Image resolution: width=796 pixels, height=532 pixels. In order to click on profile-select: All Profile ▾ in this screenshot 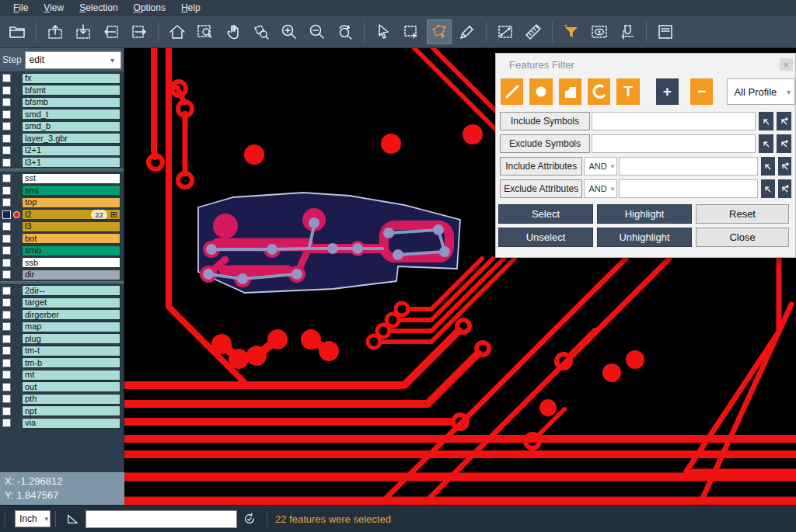, I will do `click(761, 92)`.